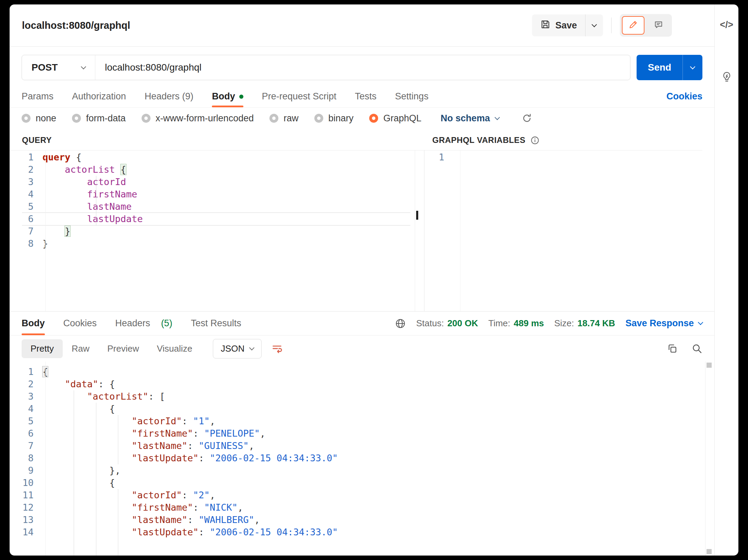 The width and height of the screenshot is (748, 560). What do you see at coordinates (697, 349) in the screenshot?
I see `search-icon` at bounding box center [697, 349].